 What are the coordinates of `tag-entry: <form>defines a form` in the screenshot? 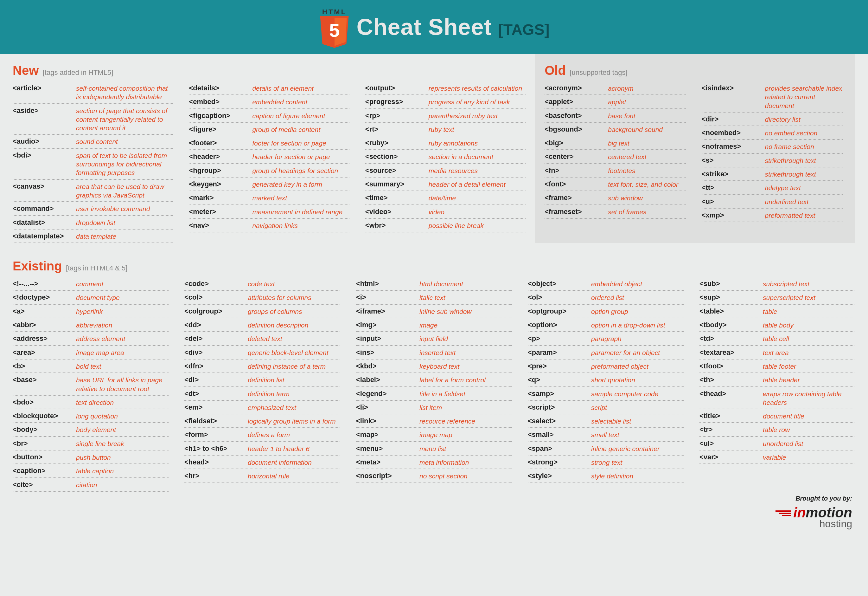 It's located at (262, 435).